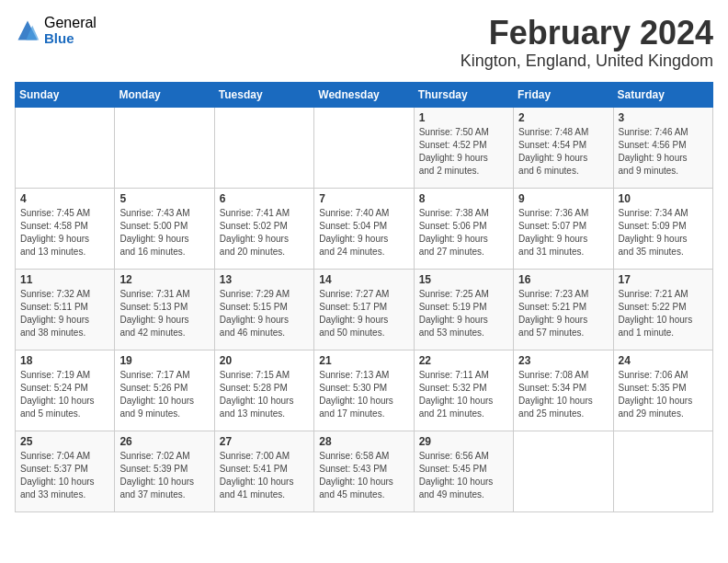 The image size is (728, 563). What do you see at coordinates (463, 94) in the screenshot?
I see `weekday-header: Thursday` at bounding box center [463, 94].